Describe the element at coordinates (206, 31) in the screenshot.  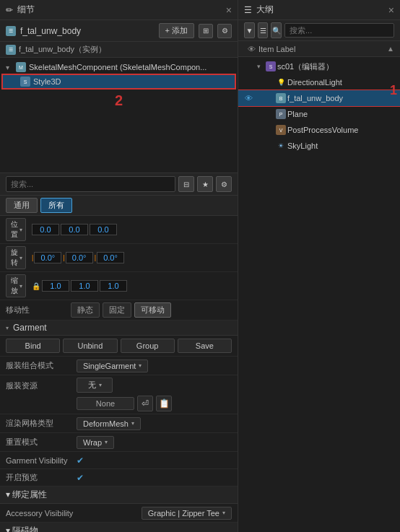
I see `grid-icon-button: ⊞` at that location.